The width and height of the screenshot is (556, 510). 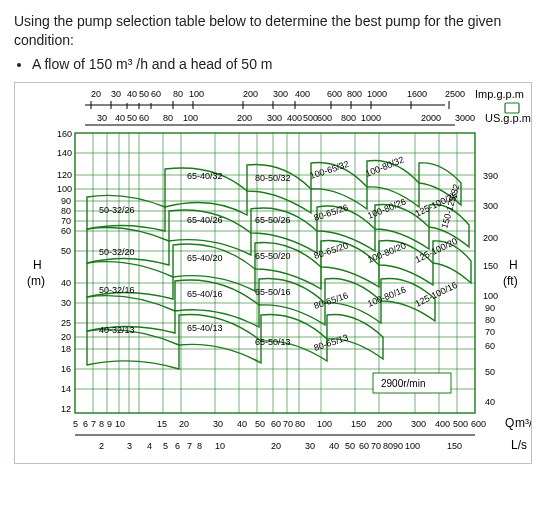 What do you see at coordinates (66, 369) in the screenshot?
I see `svg-text: 16` at bounding box center [66, 369].